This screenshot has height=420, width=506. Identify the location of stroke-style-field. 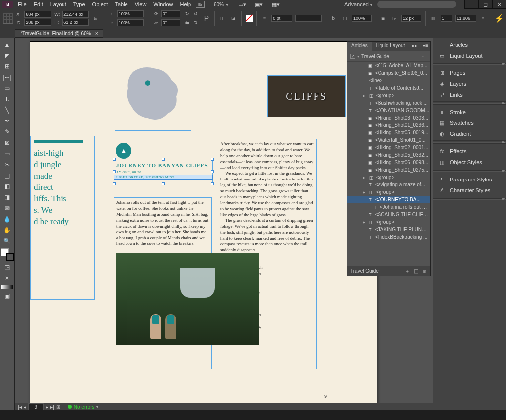
(309, 18).